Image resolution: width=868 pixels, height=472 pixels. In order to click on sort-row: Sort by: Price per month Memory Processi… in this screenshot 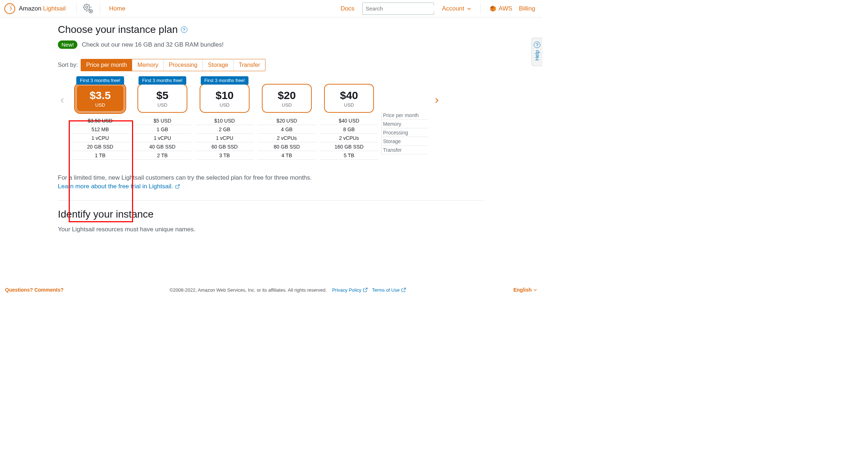, I will do `click(271, 65)`.